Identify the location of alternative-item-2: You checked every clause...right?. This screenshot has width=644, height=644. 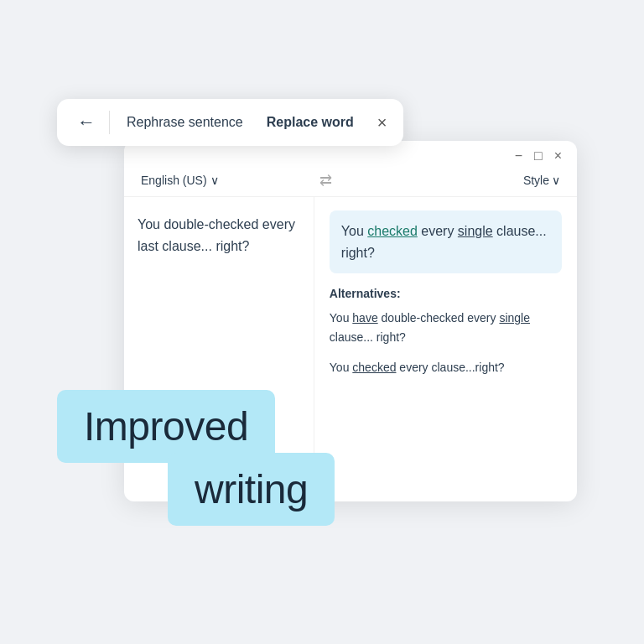
(446, 367).